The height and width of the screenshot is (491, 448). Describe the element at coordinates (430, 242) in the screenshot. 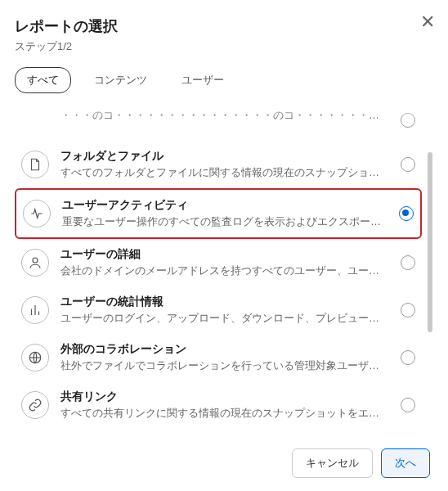

I see `scrollbar-thumb` at that location.